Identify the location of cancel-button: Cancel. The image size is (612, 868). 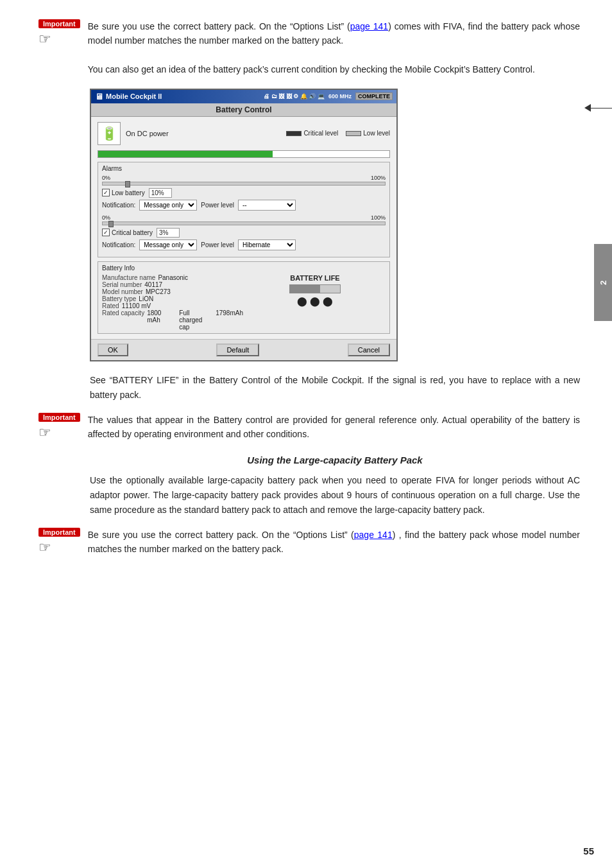
(369, 350).